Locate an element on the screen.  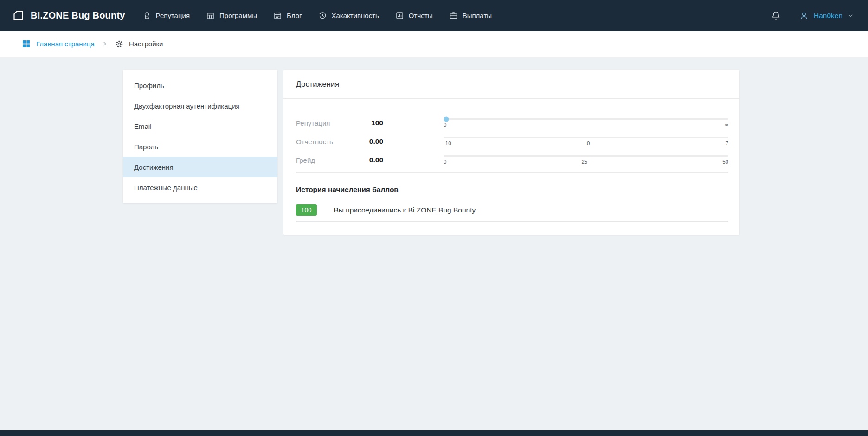
nav-label: Блог is located at coordinates (294, 16).